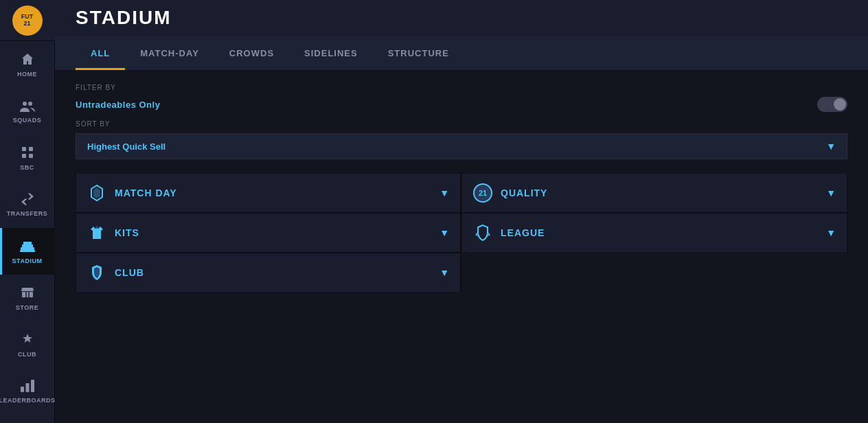  What do you see at coordinates (27, 308) in the screenshot?
I see `sidebar-item-label-store: STORE` at bounding box center [27, 308].